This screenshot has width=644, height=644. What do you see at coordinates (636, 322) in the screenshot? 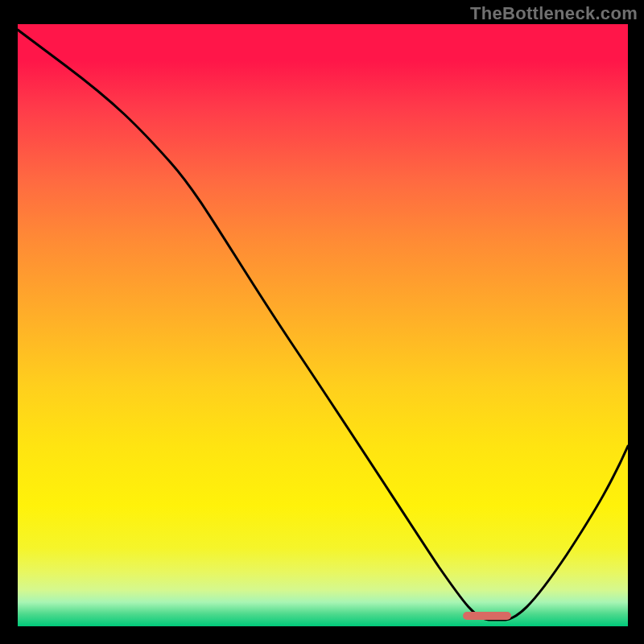
I see `axis-right` at bounding box center [636, 322].